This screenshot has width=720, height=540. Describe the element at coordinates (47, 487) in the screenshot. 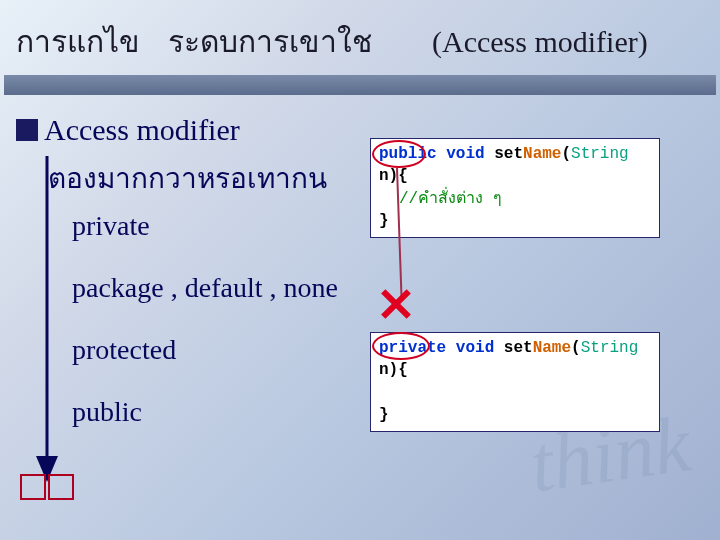

I see `end-marker-boxes` at that location.